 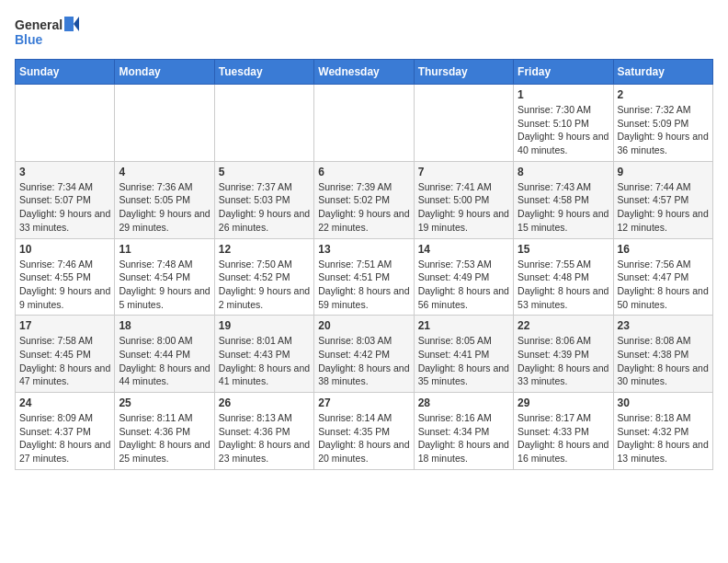 I want to click on calendar-cell: 26Sunrise: 8:13 AMSunset: 4:36 PMDayligh…, so click(x=264, y=431).